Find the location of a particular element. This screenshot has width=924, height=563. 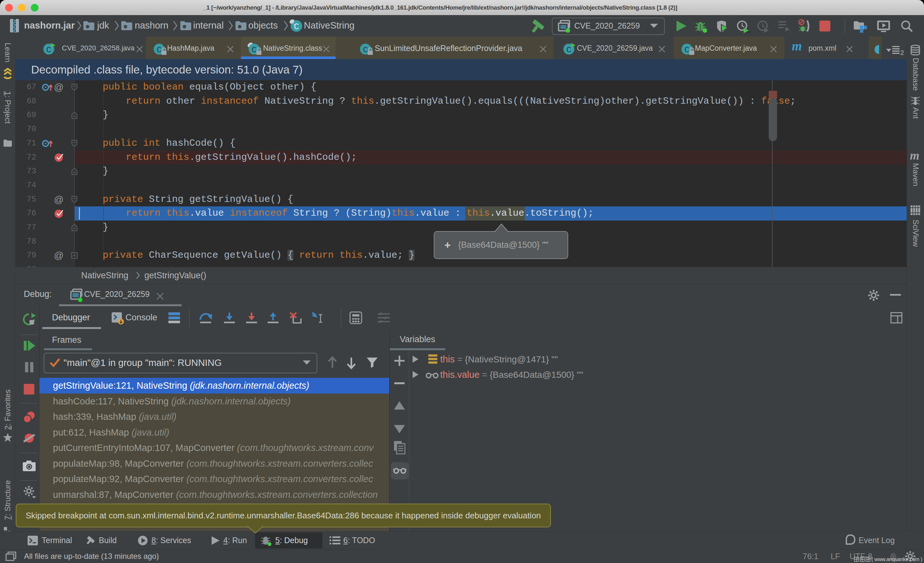

svg-text: 2 is located at coordinates (902, 53).